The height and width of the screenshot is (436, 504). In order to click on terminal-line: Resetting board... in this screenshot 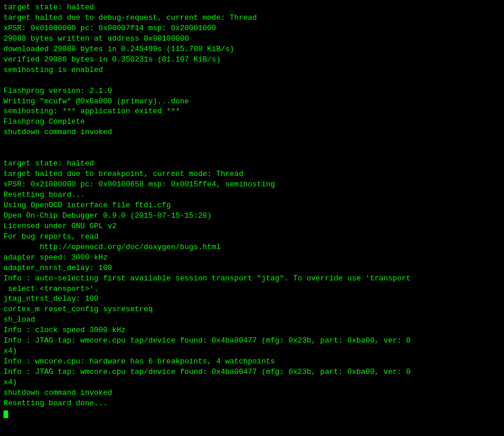, I will do `click(252, 195)`.